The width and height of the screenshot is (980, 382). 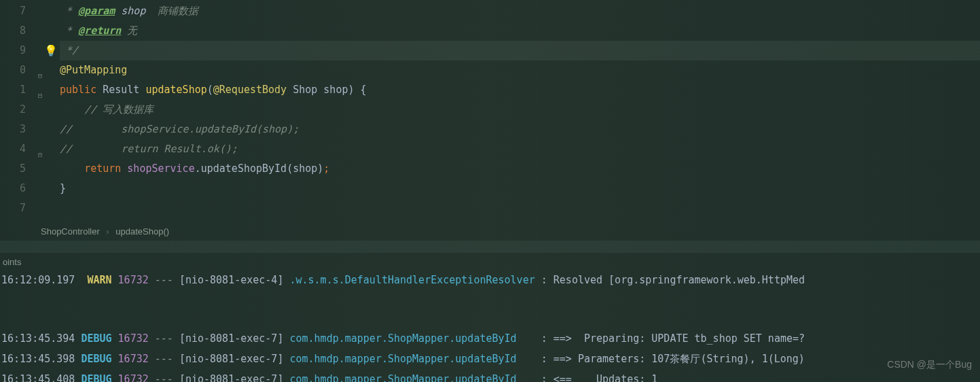 What do you see at coordinates (16, 110) in the screenshot?
I see `line-number: 2` at bounding box center [16, 110].